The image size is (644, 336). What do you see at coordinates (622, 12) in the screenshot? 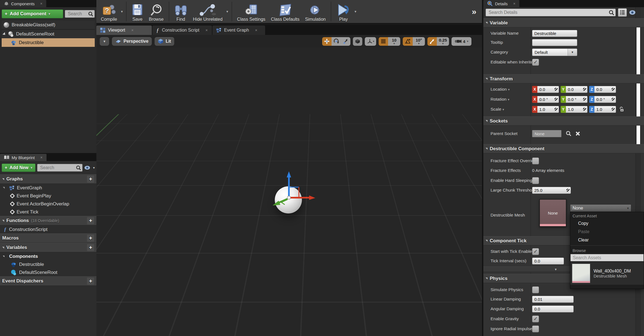
I see `display-filter-button` at bounding box center [622, 12].